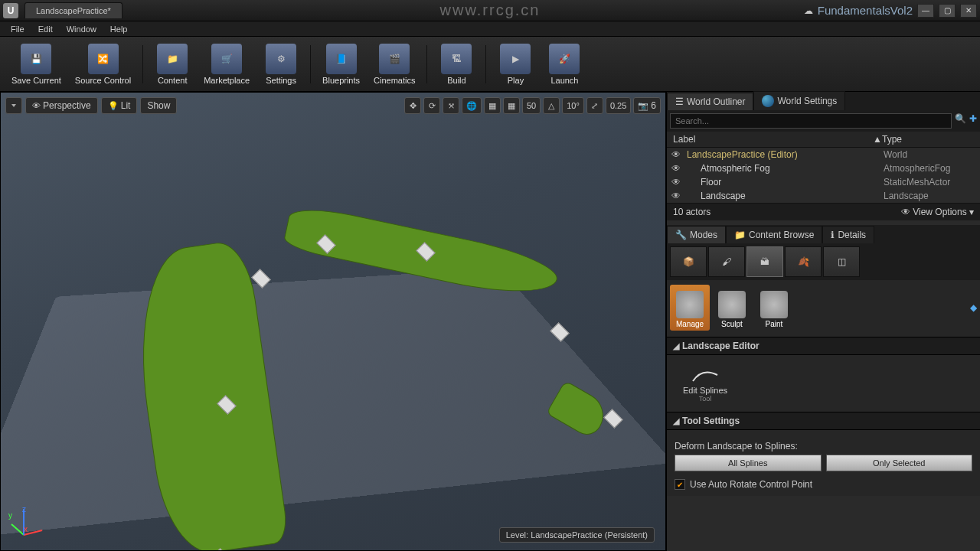 The height and width of the screenshot is (551, 980). I want to click on launch-button: 🚀Launch, so click(564, 64).